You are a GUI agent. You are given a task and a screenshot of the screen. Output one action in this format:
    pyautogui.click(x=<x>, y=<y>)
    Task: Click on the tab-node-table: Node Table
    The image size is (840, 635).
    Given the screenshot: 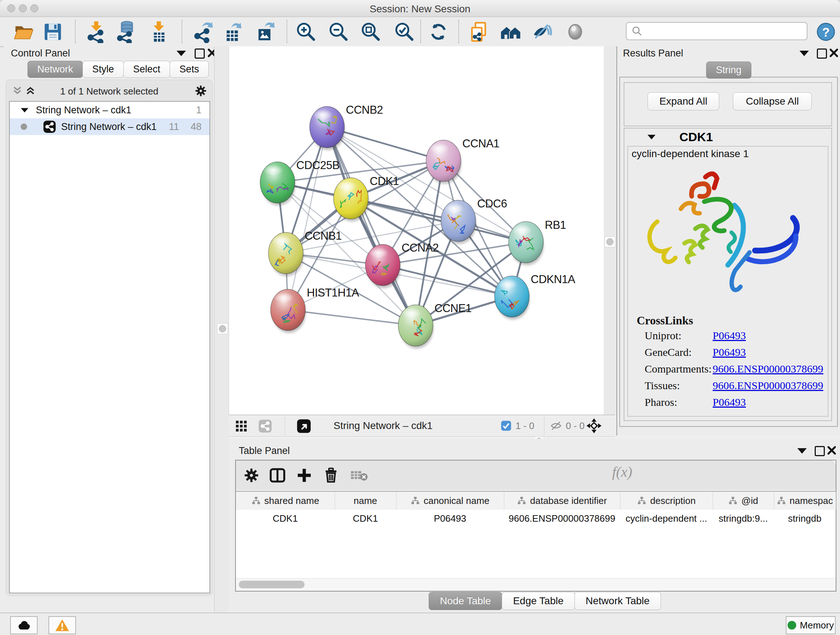 What is the action you would take?
    pyautogui.click(x=466, y=601)
    